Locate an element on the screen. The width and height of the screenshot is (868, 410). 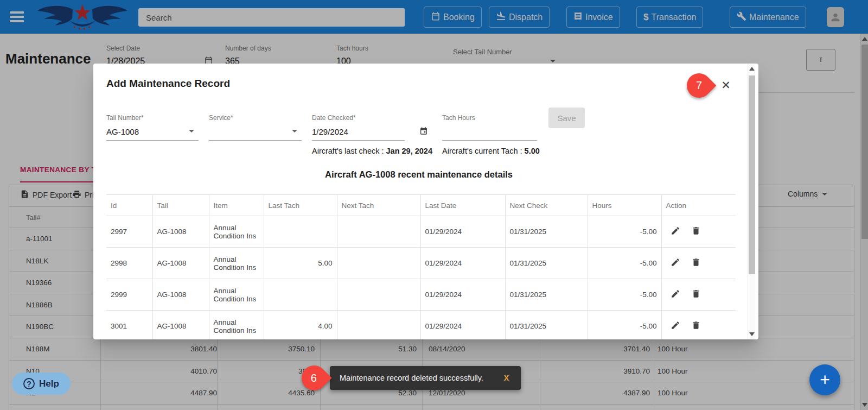
scrollbar-thumb is located at coordinates (752, 175).